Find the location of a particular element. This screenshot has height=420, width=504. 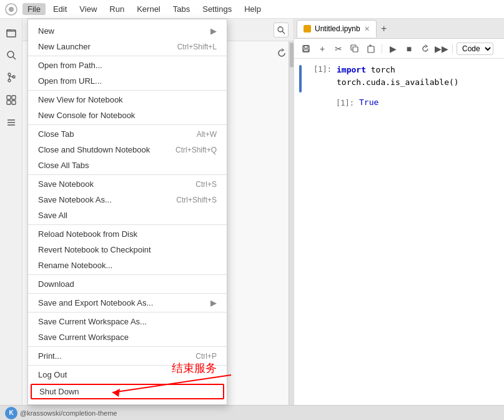

refresh-icon is located at coordinates (282, 53).